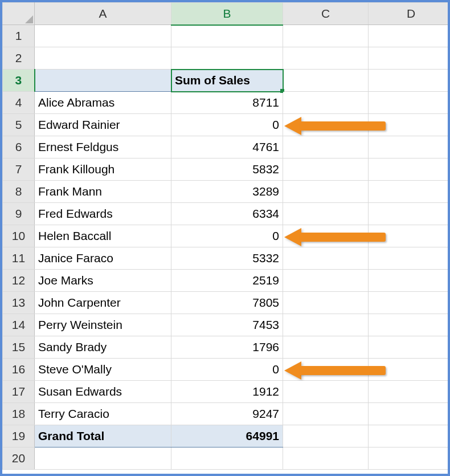 This screenshot has height=476, width=450. I want to click on cell-C17, so click(326, 392).